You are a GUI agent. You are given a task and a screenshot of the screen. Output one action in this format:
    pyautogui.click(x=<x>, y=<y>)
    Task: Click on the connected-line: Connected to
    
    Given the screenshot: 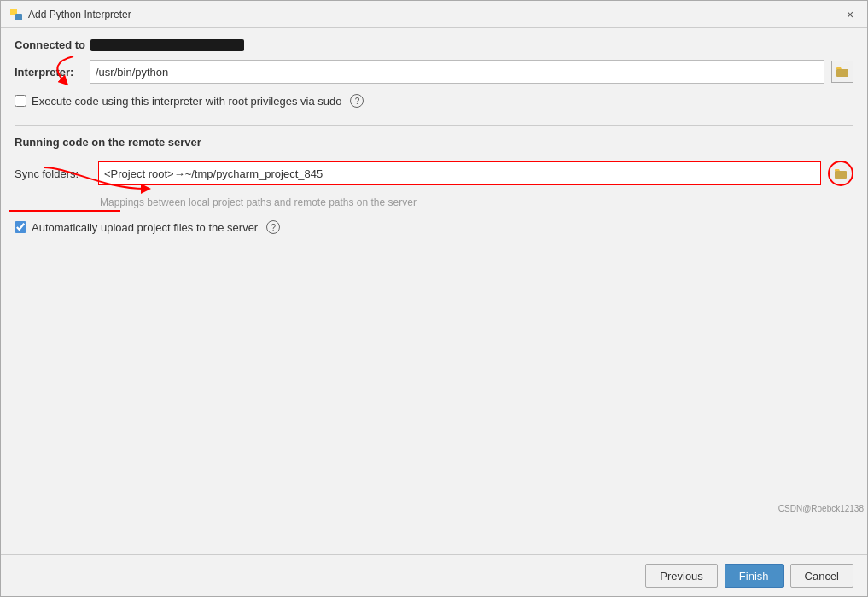 What is the action you would take?
    pyautogui.click(x=434, y=44)
    